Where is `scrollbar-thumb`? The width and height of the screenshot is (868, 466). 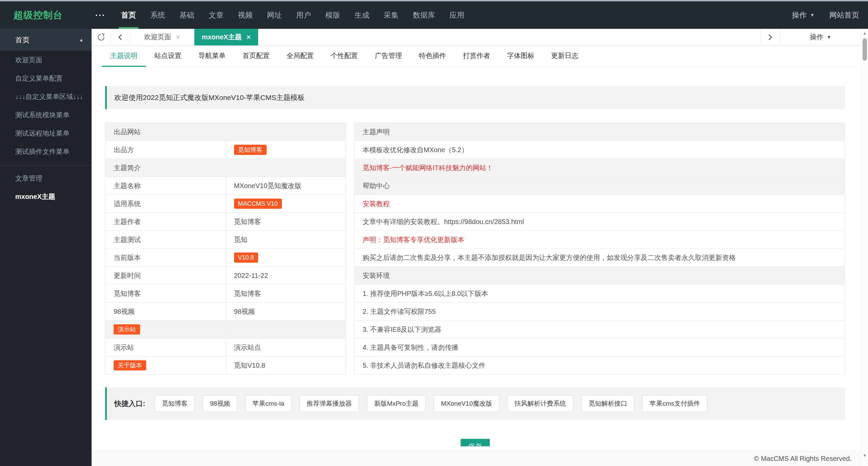 scrollbar-thumb is located at coordinates (865, 49).